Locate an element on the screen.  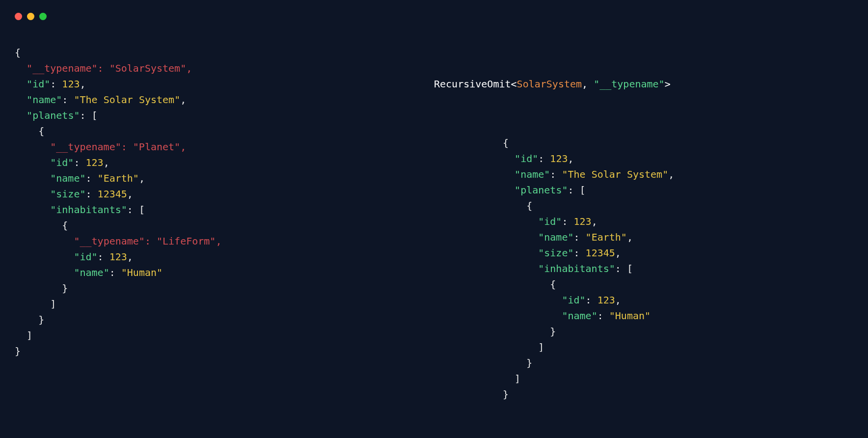
token-omit: "__typename": "Planet", is located at coordinates (118, 147).